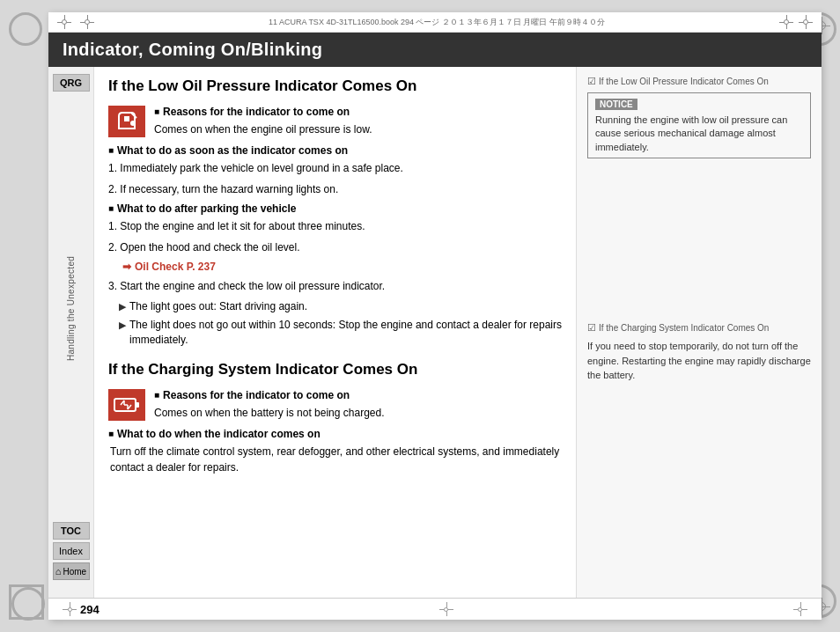 The image size is (840, 632). Describe the element at coordinates (71, 83) in the screenshot. I see `qrg-button: QRG` at that location.